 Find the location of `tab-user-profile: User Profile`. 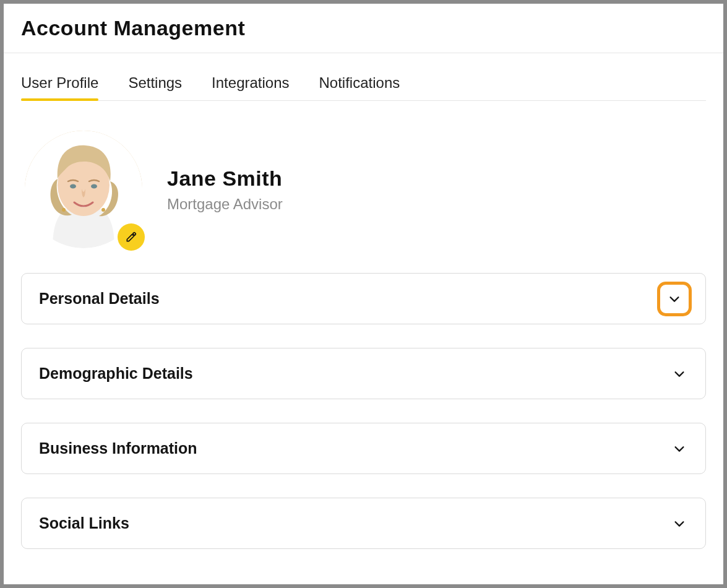

tab-user-profile: User Profile is located at coordinates (59, 85).